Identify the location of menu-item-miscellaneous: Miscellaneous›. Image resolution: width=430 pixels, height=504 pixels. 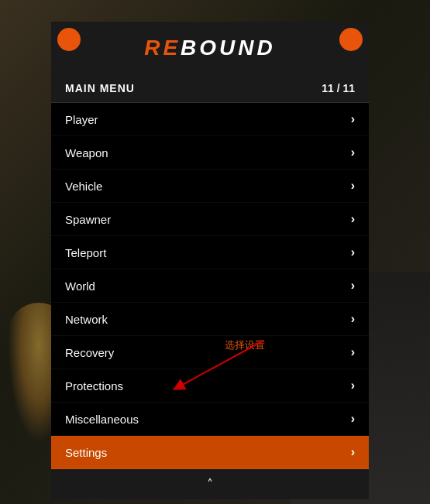
(210, 420).